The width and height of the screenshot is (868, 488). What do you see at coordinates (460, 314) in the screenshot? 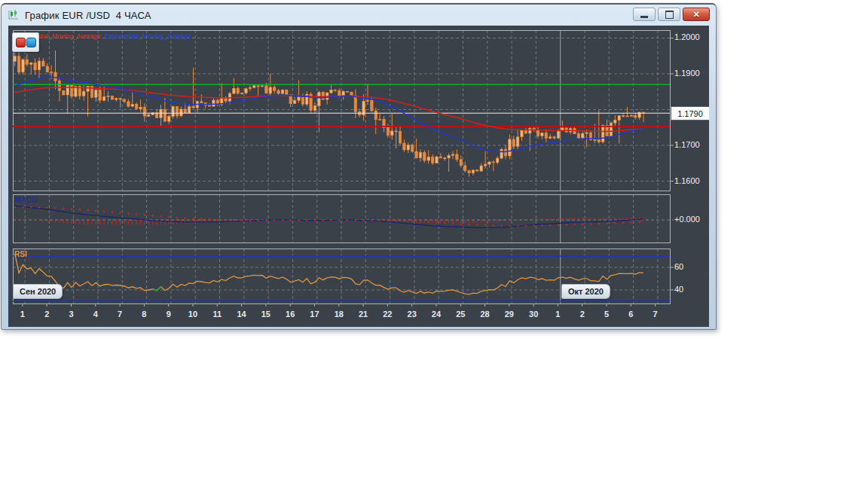
I see `day-label: 25` at bounding box center [460, 314].